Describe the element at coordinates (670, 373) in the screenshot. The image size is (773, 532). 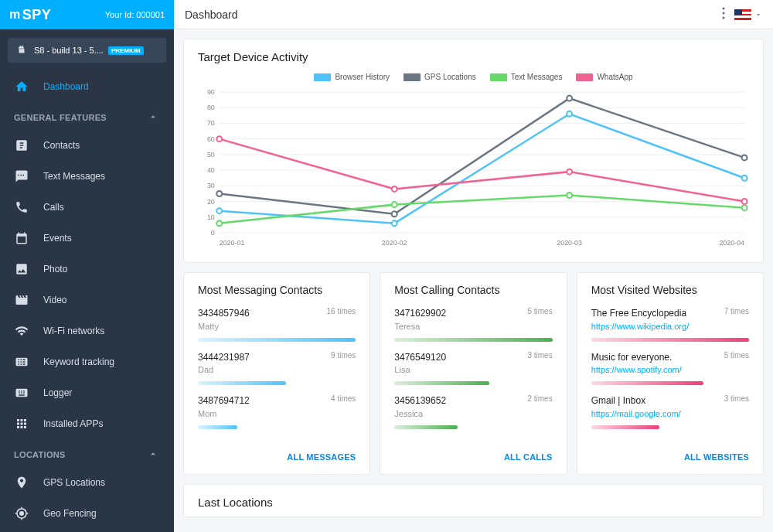
I see `websites-card: Most Visited Websites The Free Encyclope…` at that location.